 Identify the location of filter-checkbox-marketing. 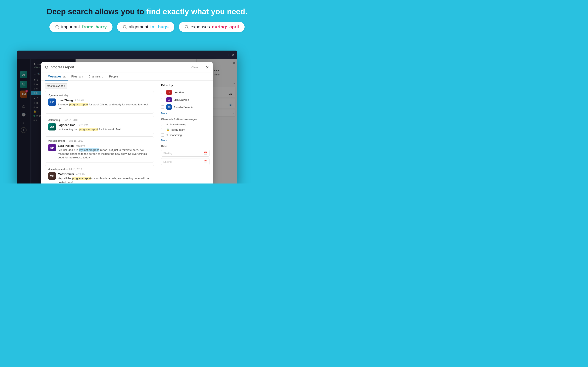
(163, 135).